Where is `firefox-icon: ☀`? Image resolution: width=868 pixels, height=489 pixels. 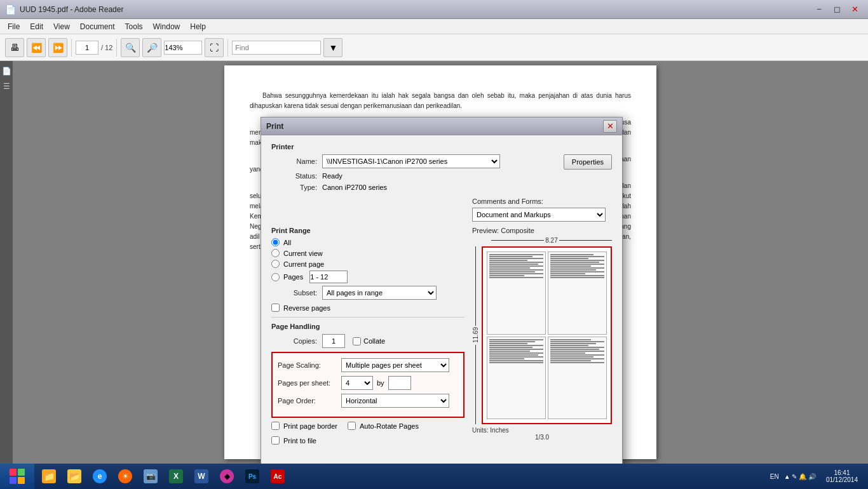 firefox-icon: ☀ is located at coordinates (125, 476).